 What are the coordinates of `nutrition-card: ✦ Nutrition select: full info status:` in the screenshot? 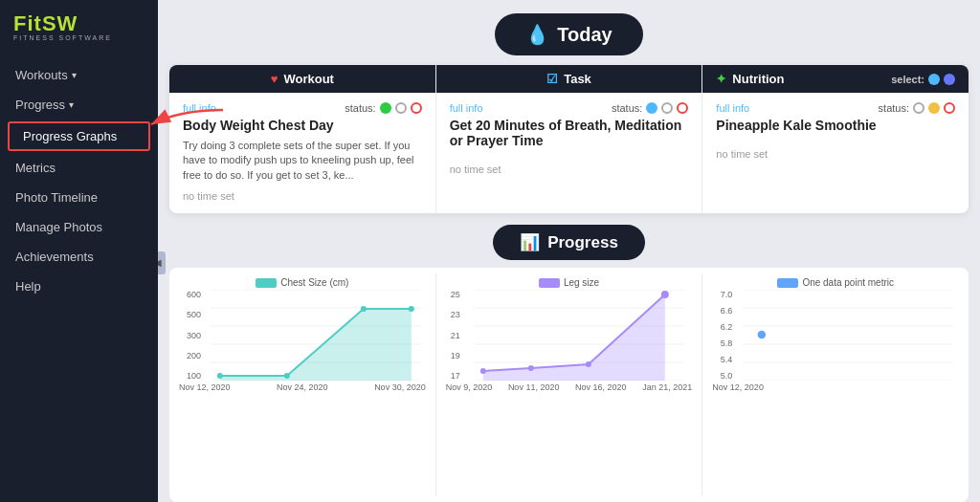 It's located at (835, 140).